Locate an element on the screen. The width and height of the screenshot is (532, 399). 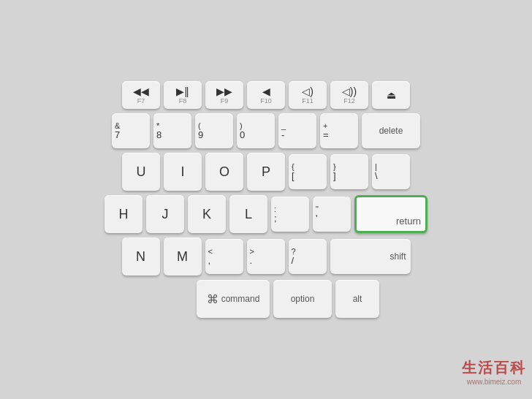
key-backslash-bottom: \ is located at coordinates (376, 175).